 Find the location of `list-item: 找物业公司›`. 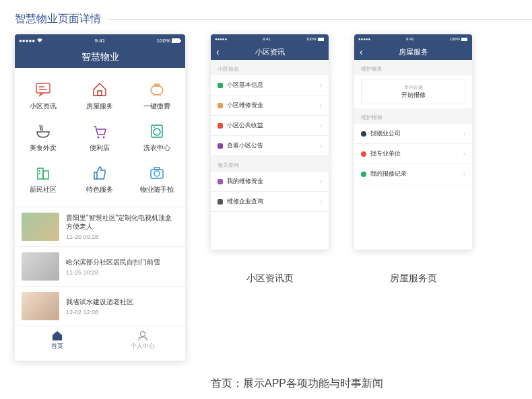

list-item: 找物业公司› is located at coordinates (413, 134).